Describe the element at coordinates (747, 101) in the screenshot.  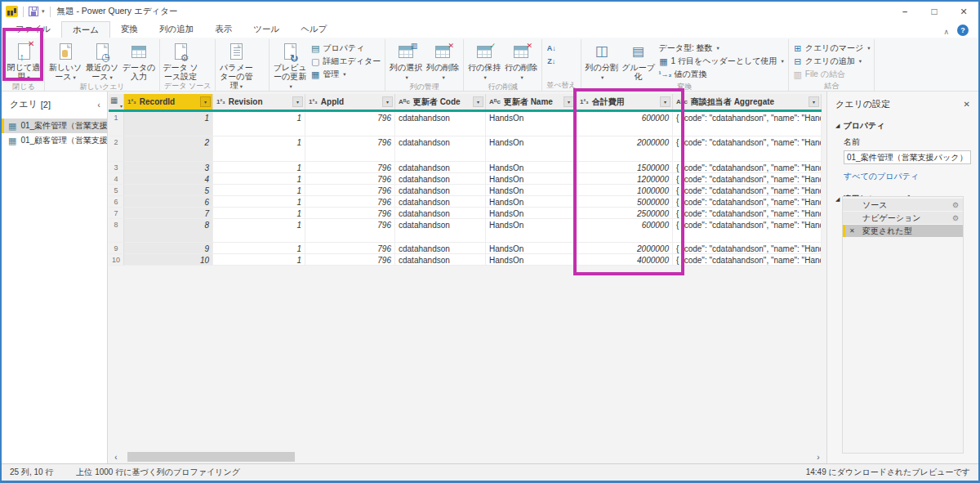
I see `column-header-商談担当者 Aggregate: Aᴮc商談担当者 Aggregate` at that location.